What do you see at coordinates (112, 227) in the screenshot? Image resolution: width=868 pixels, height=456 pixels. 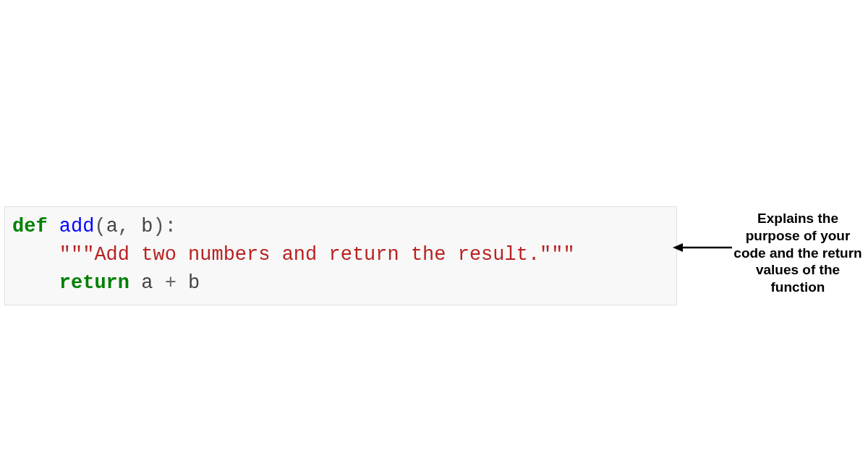 I see `param-a: a` at bounding box center [112, 227].